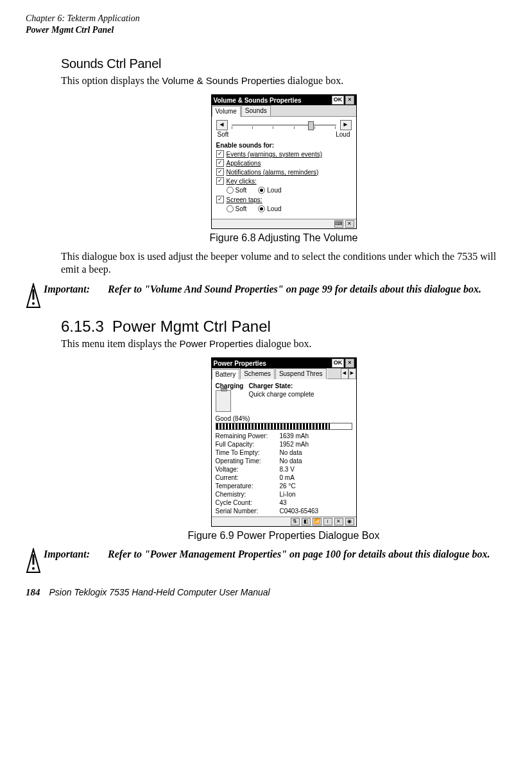  I want to click on table-row: Voltage:8.3 V, so click(284, 470).